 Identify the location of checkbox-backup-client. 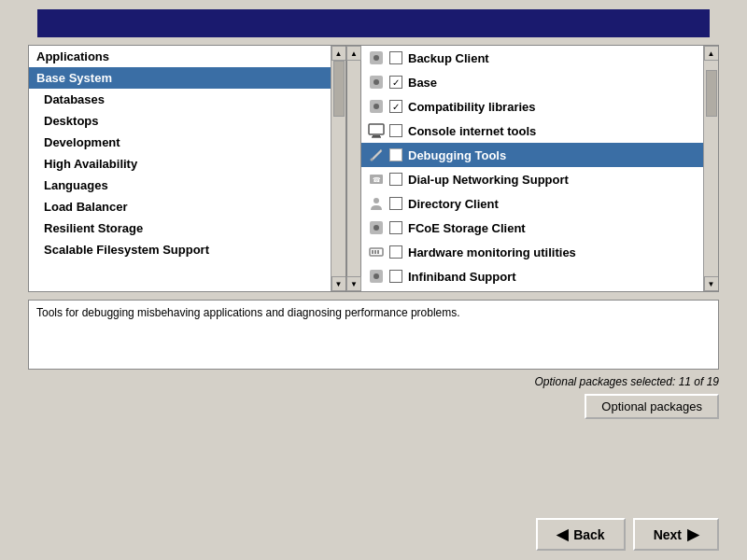
(396, 58).